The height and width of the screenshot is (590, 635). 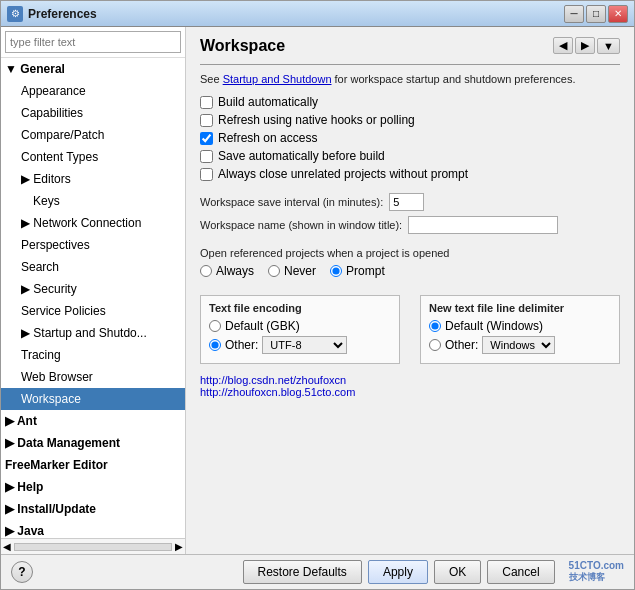 What do you see at coordinates (585, 46) in the screenshot?
I see `nav-forward-button: ▶` at bounding box center [585, 46].